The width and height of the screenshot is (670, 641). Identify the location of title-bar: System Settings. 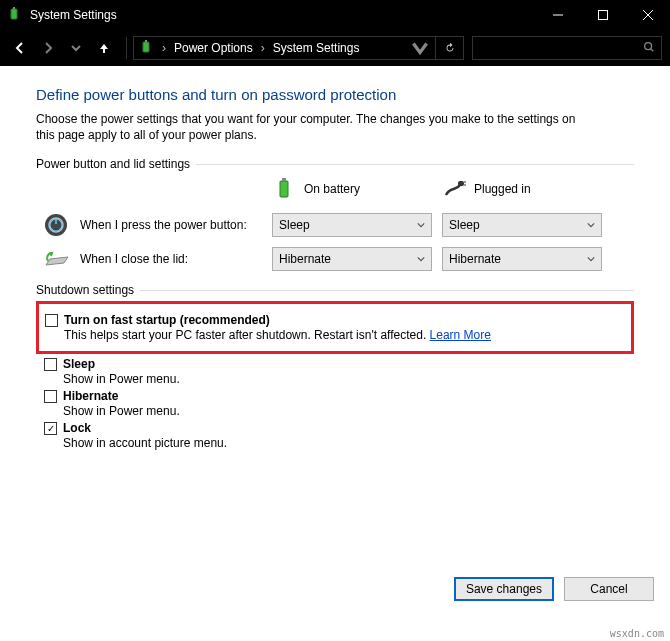
(335, 15).